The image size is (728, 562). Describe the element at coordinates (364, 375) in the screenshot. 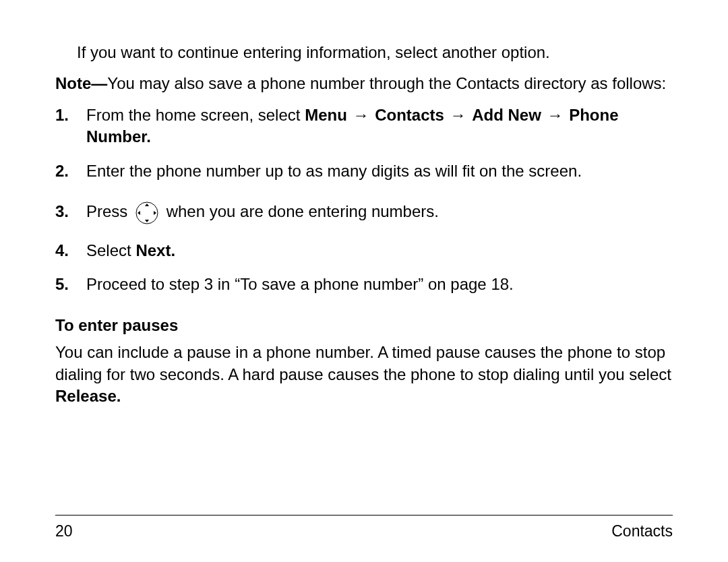

I see `section-body: You can include a pause in a phone numbe…` at that location.